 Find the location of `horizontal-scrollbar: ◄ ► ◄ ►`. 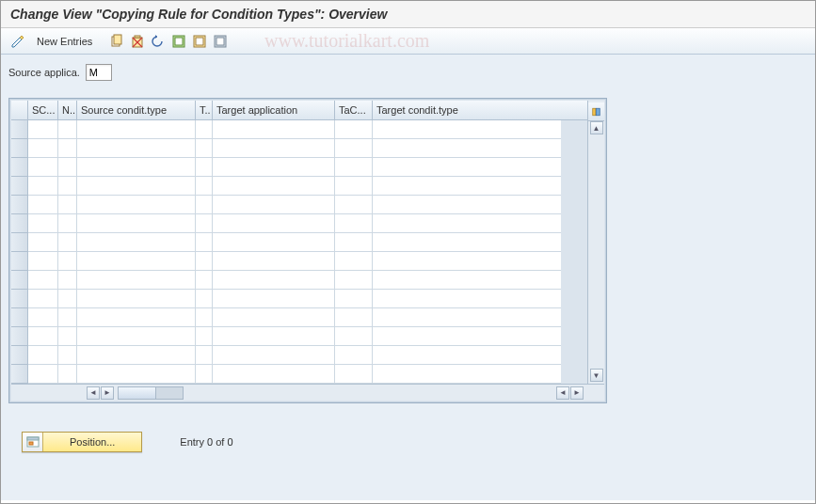

horizontal-scrollbar: ◄ ► ◄ ► is located at coordinates (308, 392).